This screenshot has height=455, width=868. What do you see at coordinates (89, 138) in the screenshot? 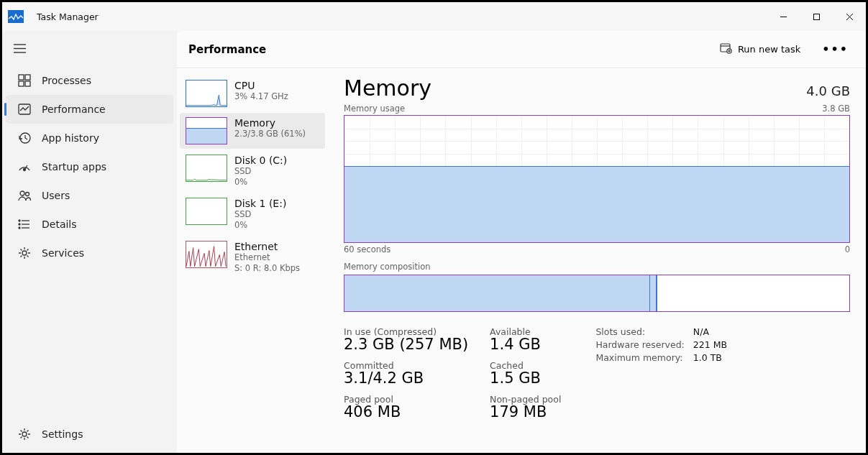
I see `sidebar-item-app-history: App history` at bounding box center [89, 138].